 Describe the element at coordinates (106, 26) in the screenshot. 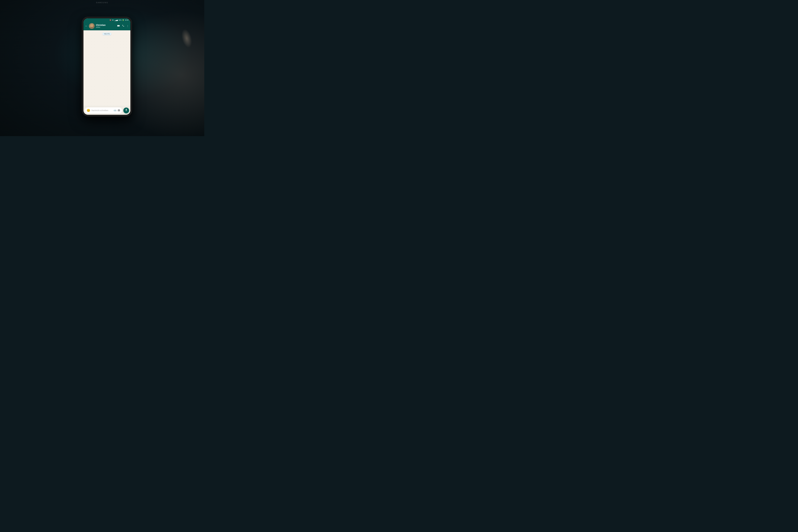

I see `contact-info: Christian online` at that location.